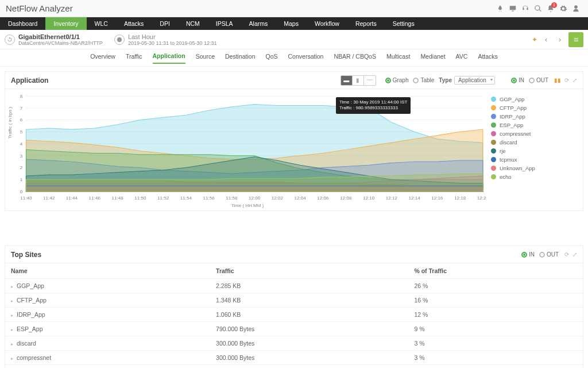 This screenshot has height=368, width=588. What do you see at coordinates (558, 80) in the screenshot?
I see `bars-icon: ▮▮` at bounding box center [558, 80].